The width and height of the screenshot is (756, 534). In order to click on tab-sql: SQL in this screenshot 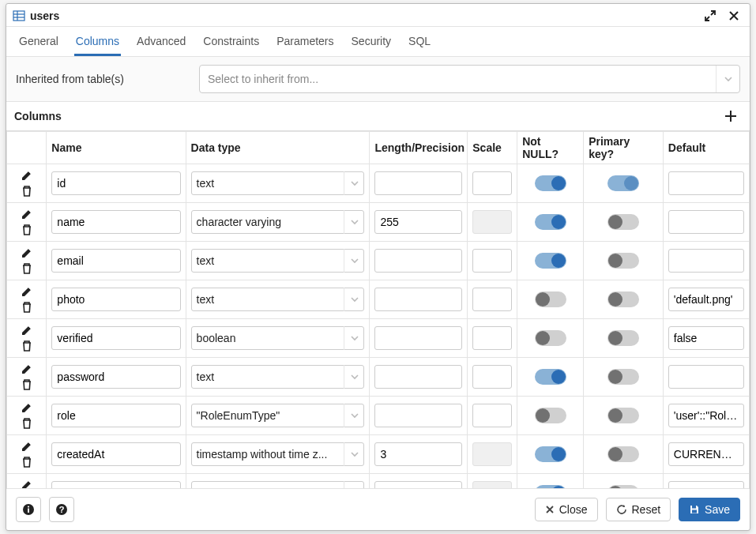, I will do `click(419, 41)`.